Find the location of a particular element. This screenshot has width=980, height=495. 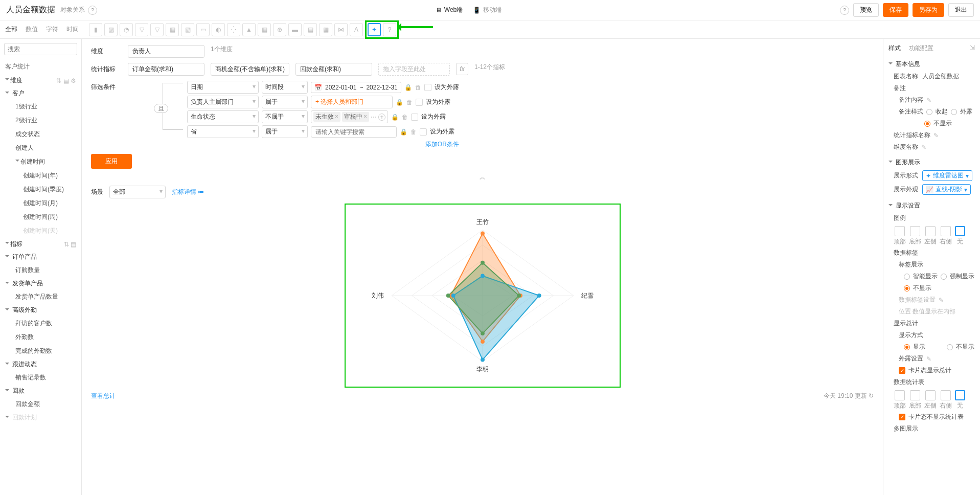

group-order-prod: 订单产品 is located at coordinates (41, 257).